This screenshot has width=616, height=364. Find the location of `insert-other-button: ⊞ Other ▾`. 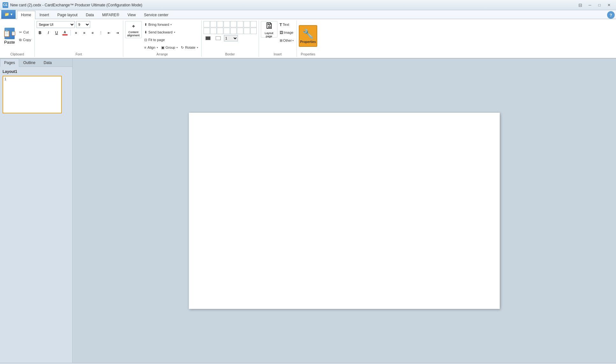

insert-other-button: ⊞ Other ▾ is located at coordinates (287, 40).